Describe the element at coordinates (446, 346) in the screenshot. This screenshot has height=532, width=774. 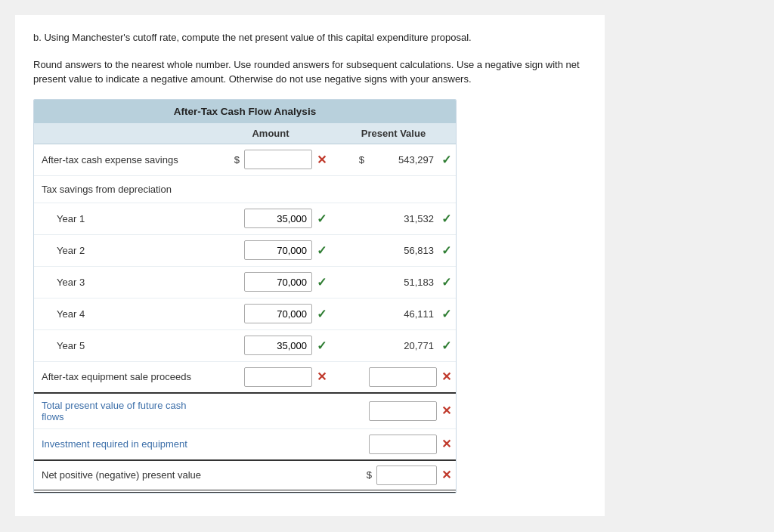
I see `year5-pv-check: ✓` at that location.